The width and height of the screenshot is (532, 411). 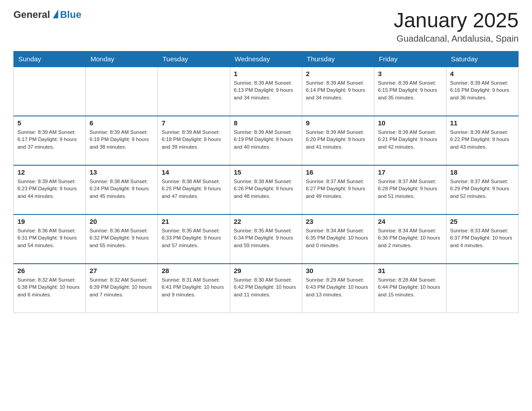 What do you see at coordinates (47, 189) in the screenshot?
I see `day-info: Sunrise: 8:39 AM Sunset: 6:23 PM Dayligh…` at bounding box center [47, 189].